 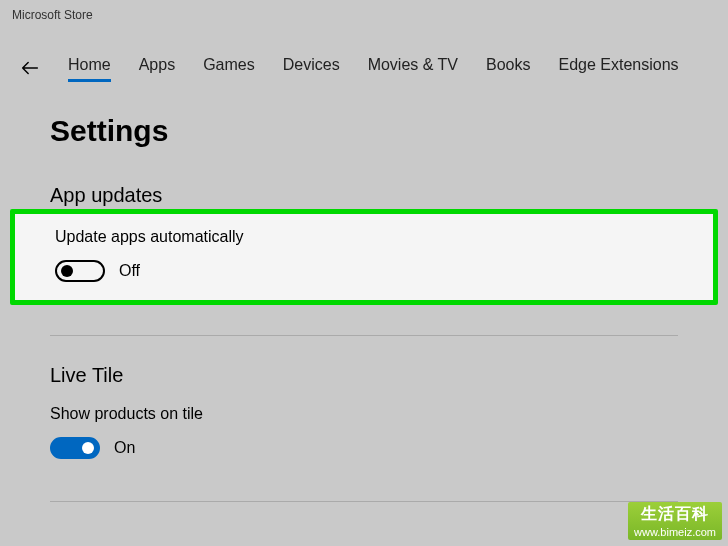 I want to click on show-products-state: On, so click(x=124, y=448).